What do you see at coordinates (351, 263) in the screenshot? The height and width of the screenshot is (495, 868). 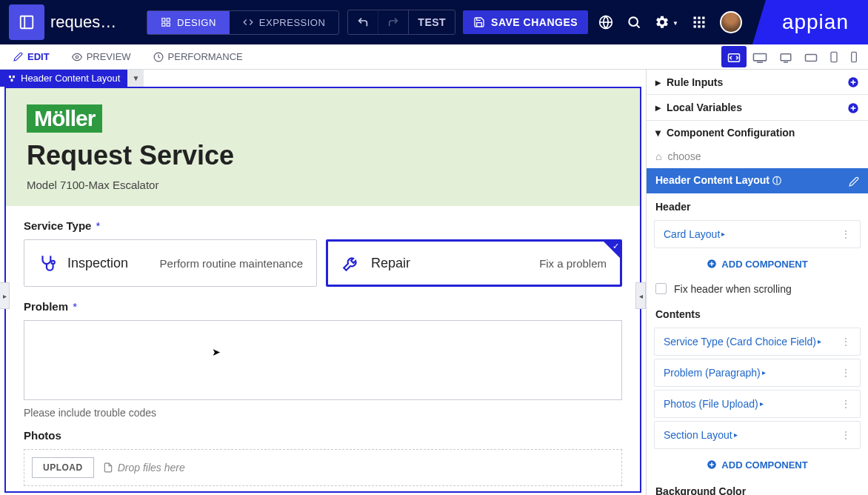 I see `wrench-icon` at bounding box center [351, 263].